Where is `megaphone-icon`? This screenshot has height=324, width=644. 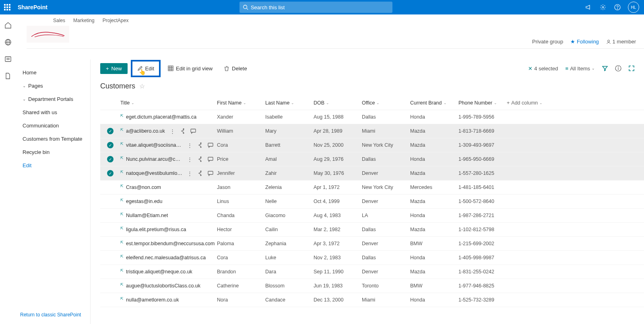
megaphone-icon is located at coordinates (588, 7).